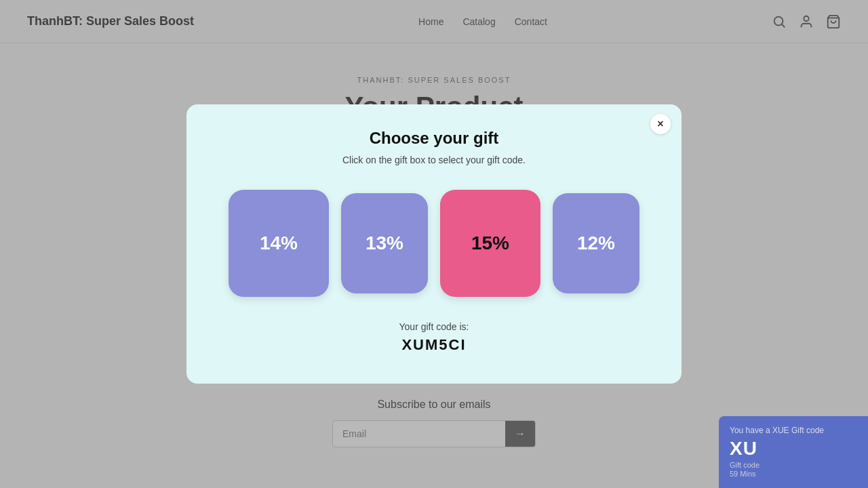 The image size is (868, 488). I want to click on notification-widget: You have a XUE Gift code XU Gift code 59…, so click(793, 452).